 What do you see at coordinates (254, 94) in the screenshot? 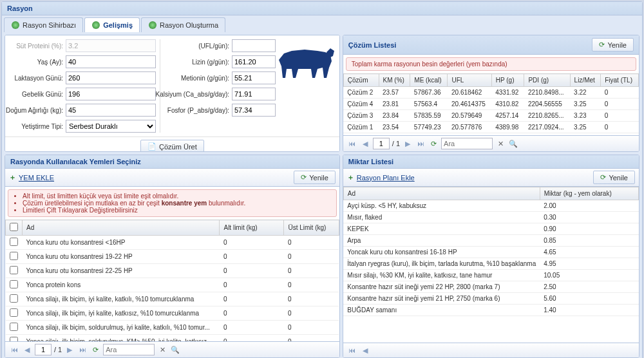
I see `kalsiyum-input` at bounding box center [254, 94].